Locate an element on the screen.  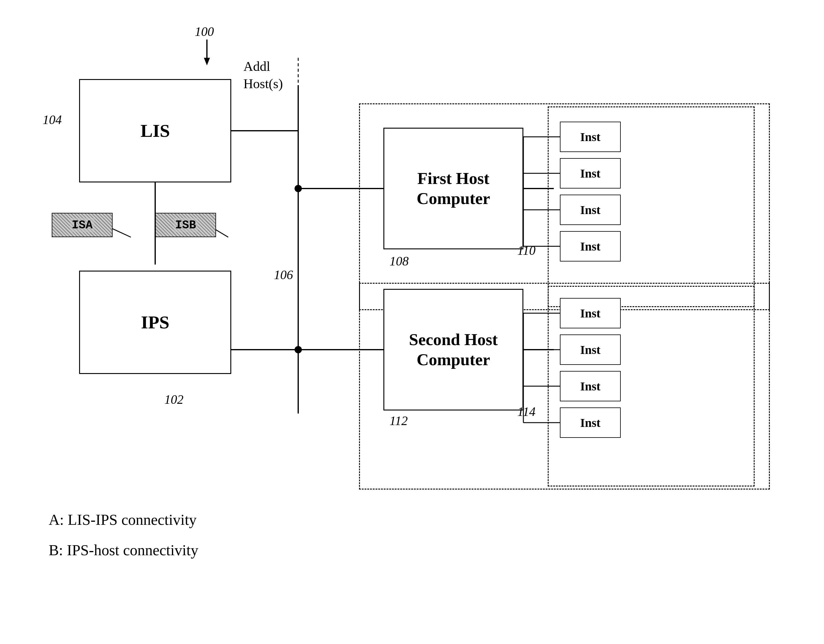
ref-104: 104 is located at coordinates (52, 120).